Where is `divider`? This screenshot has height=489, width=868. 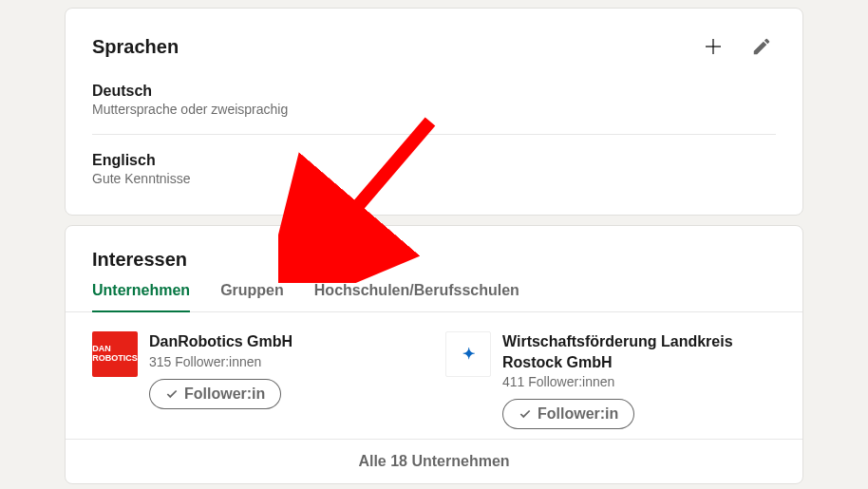 divider is located at coordinates (434, 135).